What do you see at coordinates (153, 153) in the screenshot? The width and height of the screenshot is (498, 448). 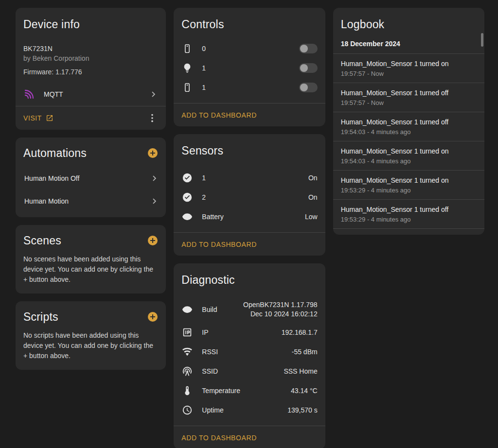 I see `add-automation-button` at bounding box center [153, 153].